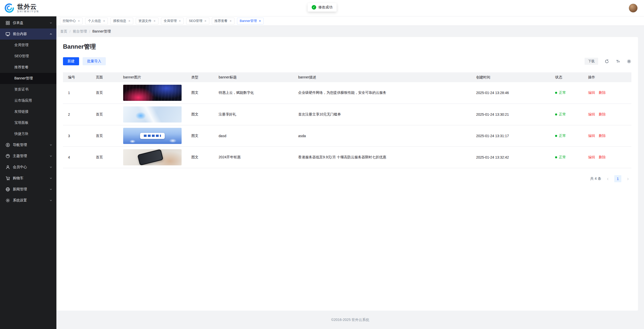 The height and width of the screenshot is (329, 644). Describe the element at coordinates (24, 78) in the screenshot. I see `sidebar-child-label: Banner管理` at that location.